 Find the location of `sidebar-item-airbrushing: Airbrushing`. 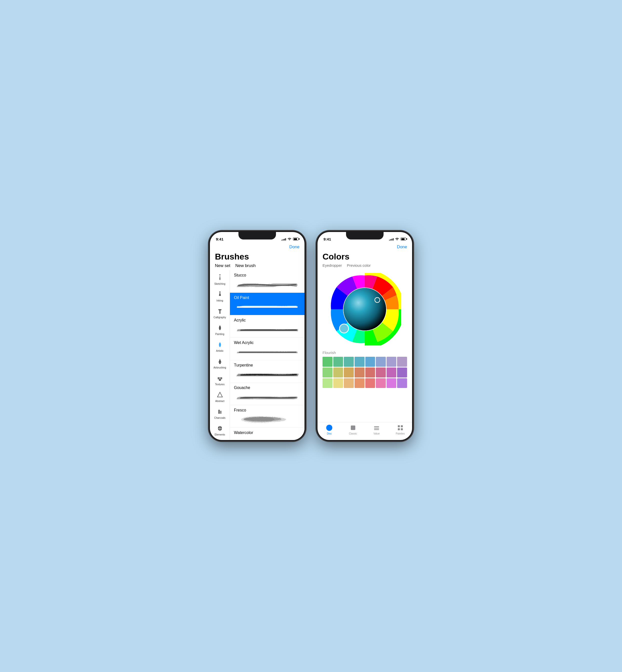

sidebar-item-airbrushing: Airbrushing is located at coordinates (220, 363).